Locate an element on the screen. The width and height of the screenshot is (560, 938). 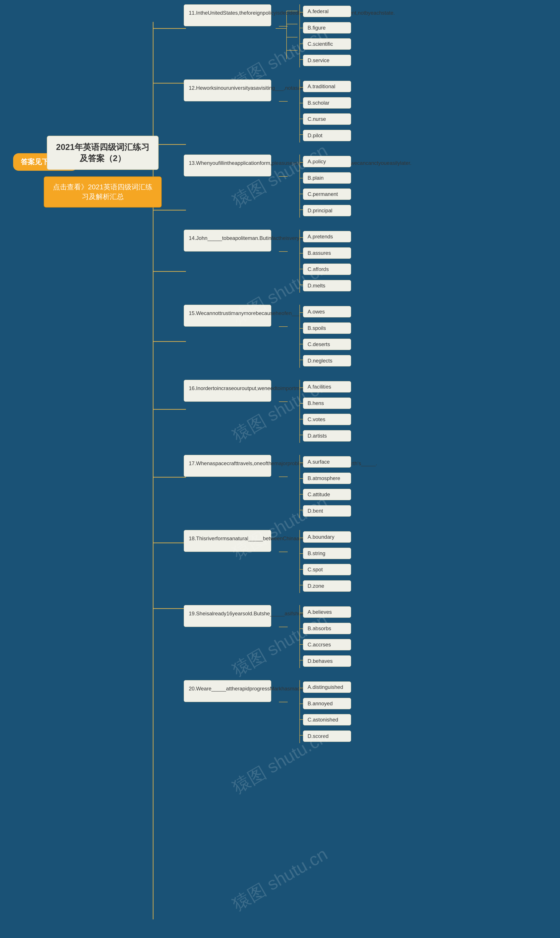
option-q18-1: B.string is located at coordinates (327, 554).